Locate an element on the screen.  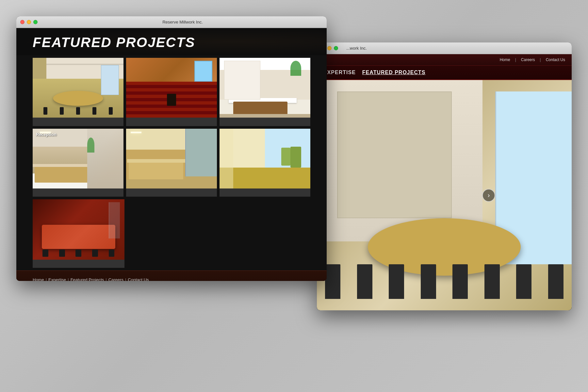
secondary-browser-title: ...work Inc. is located at coordinates (357, 48).